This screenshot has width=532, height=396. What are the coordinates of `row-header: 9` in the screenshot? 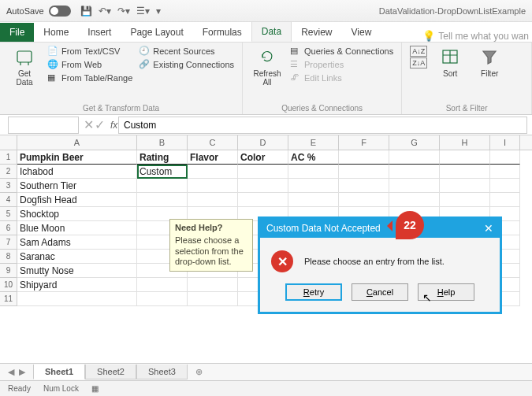 It's located at (9, 271).